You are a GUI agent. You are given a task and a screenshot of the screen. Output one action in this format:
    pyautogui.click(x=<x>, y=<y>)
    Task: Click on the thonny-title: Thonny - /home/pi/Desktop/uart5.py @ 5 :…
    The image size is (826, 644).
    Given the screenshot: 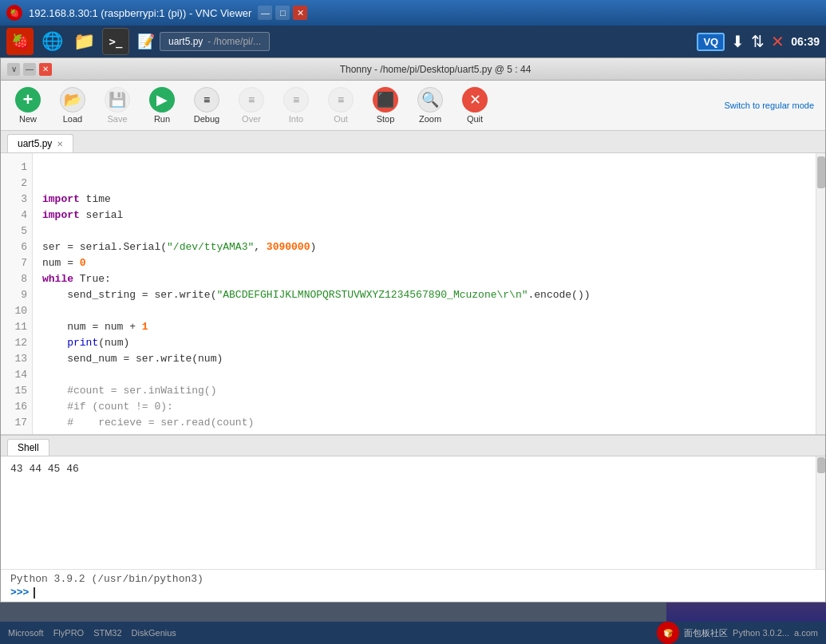 What is the action you would take?
    pyautogui.click(x=436, y=69)
    